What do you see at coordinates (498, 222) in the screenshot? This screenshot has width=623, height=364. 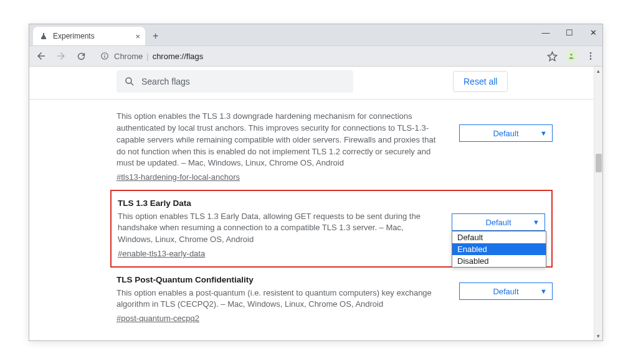 I see `flag-select: Default ▼ Default Enabled Disabled` at bounding box center [498, 222].